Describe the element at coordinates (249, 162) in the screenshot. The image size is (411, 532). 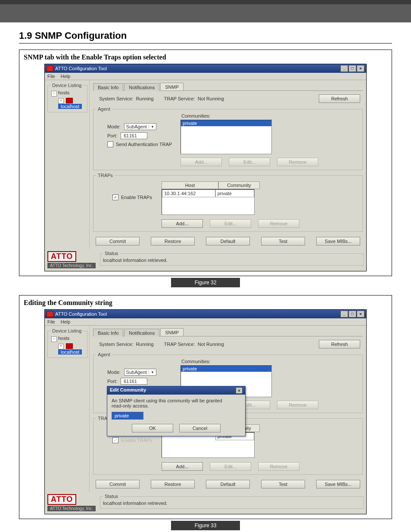
I see `comm-edit-button: Edit...` at that location.